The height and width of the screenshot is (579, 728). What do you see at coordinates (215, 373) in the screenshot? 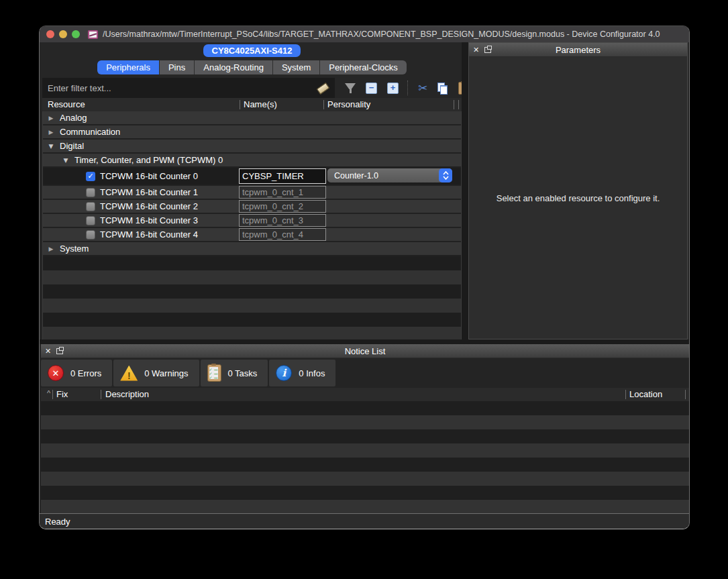
I see `tasks-icon` at bounding box center [215, 373].